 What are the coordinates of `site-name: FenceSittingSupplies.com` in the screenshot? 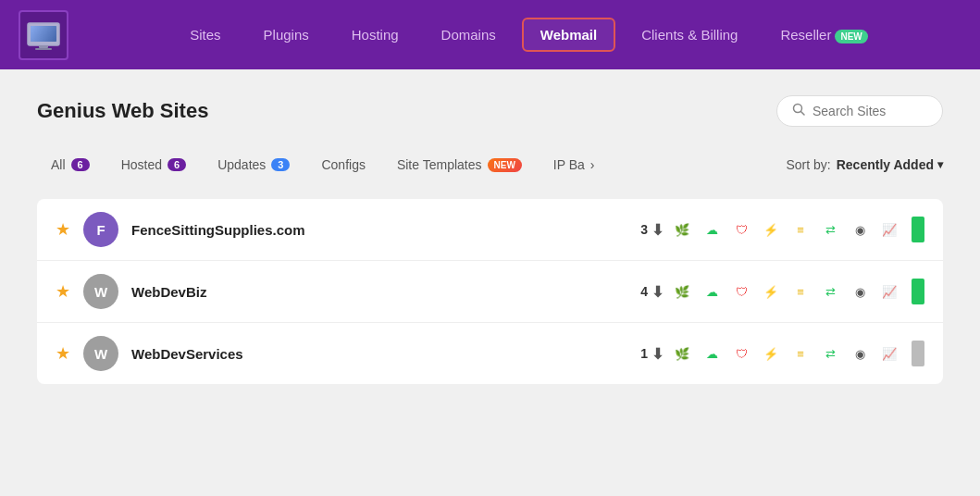 It's located at (224, 229).